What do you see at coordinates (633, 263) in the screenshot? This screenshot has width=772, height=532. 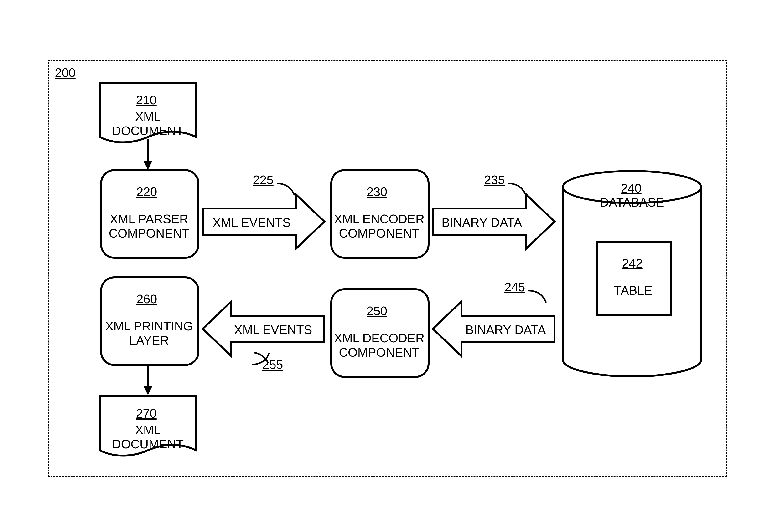 I see `ref-242: 242` at bounding box center [633, 263].